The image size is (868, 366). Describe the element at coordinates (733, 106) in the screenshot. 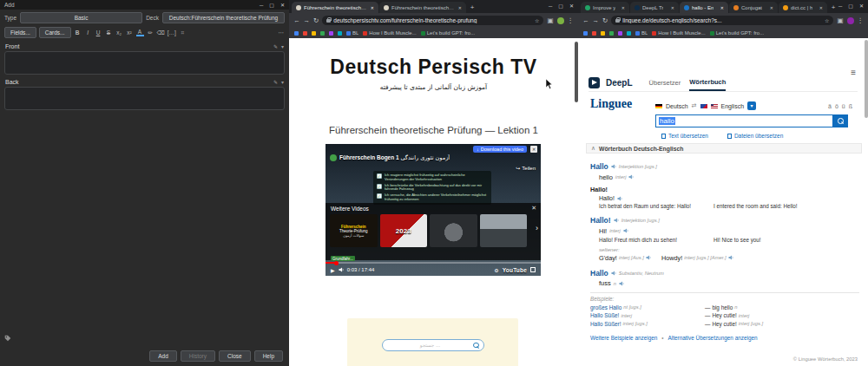

I see `target-language: Englisch` at that location.